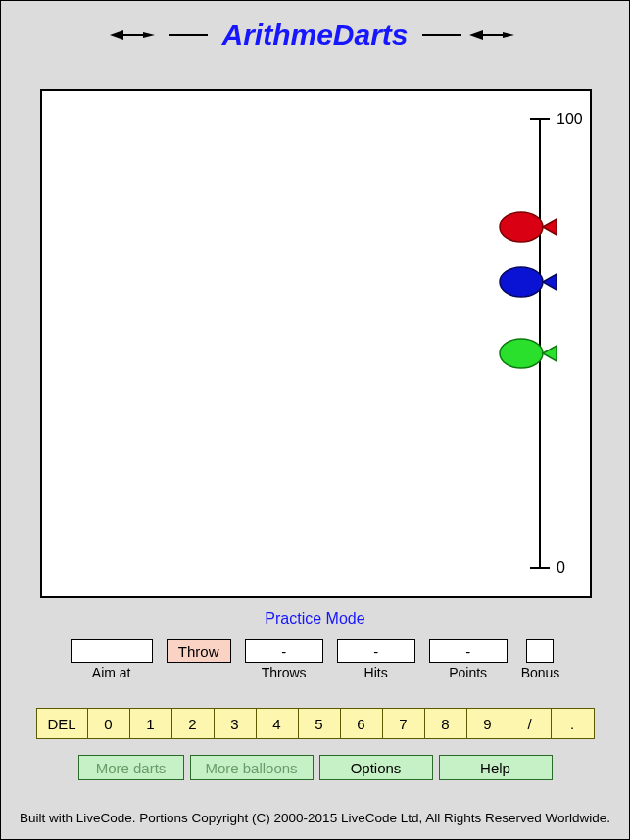 The height and width of the screenshot is (840, 630). What do you see at coordinates (319, 723) in the screenshot?
I see `key-5: 5` at bounding box center [319, 723].